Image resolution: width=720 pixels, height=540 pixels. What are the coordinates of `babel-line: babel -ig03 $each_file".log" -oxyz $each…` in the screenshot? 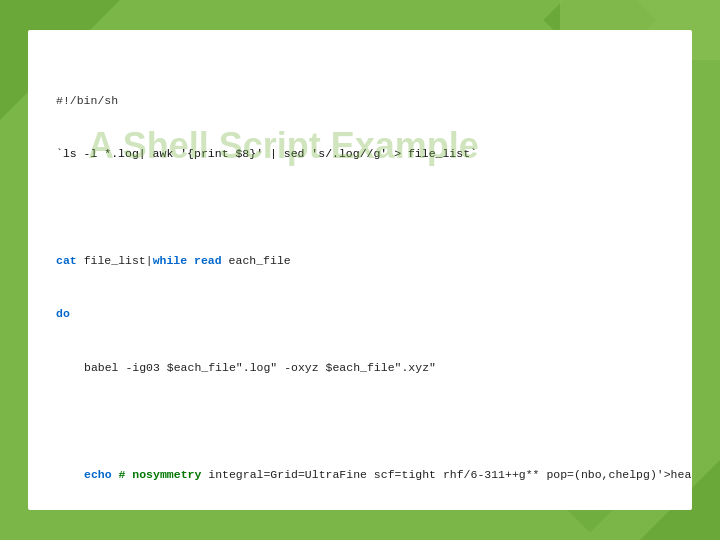 It's located at (360, 368).